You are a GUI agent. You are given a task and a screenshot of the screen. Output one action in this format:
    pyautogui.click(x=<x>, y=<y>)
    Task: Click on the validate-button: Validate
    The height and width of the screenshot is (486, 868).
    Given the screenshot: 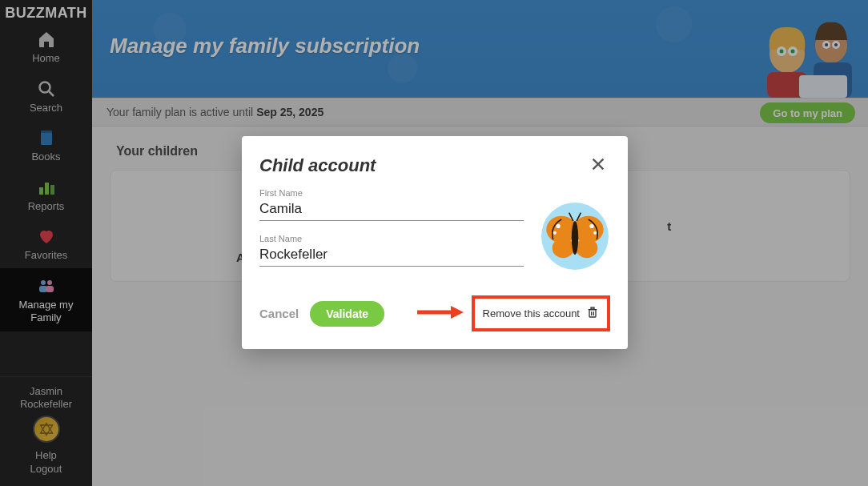 What is the action you would take?
    pyautogui.click(x=348, y=314)
    